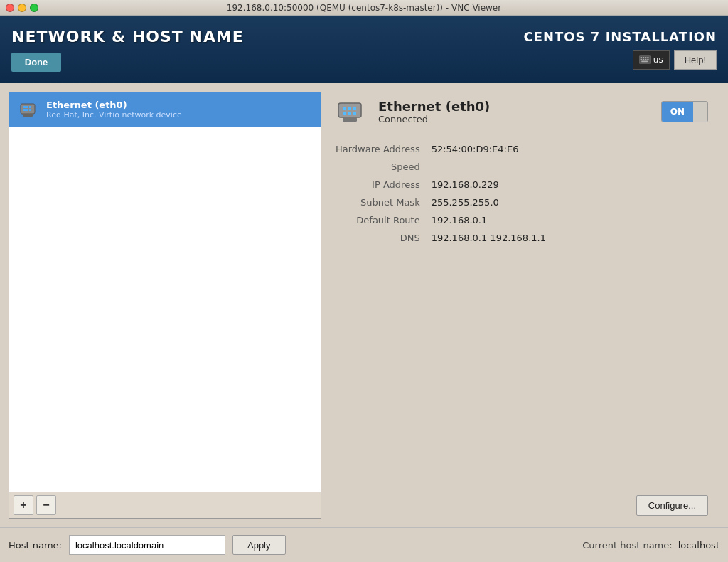  I want to click on detail-status: Connected, so click(434, 120).